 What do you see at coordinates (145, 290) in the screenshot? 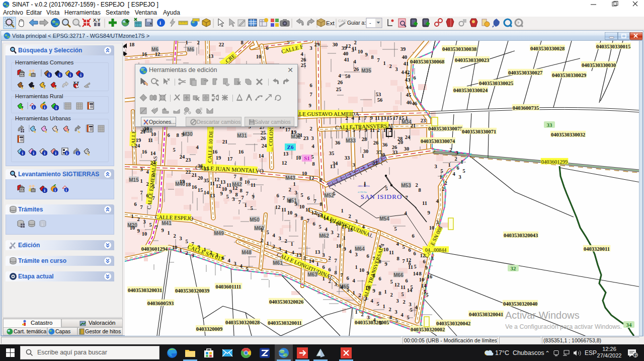
I see `svg-text: 0403530320031` at bounding box center [145, 290].